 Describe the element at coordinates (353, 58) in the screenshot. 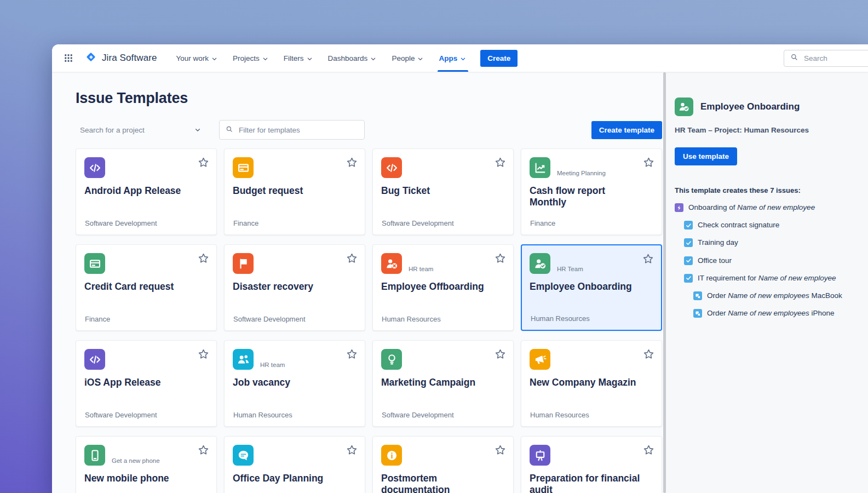

I see `nav-item-dashboards: Dashboards` at that location.